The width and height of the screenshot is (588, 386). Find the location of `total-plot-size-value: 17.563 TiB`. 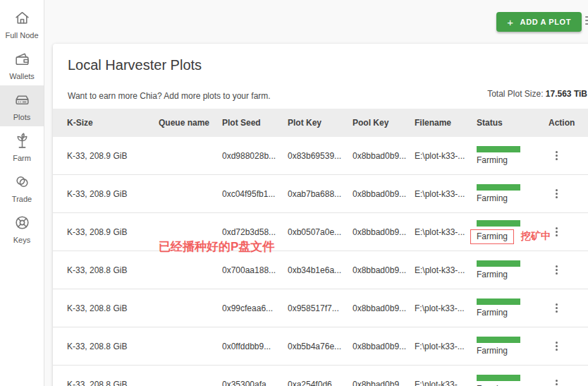

total-plot-size-value: 17.563 TiB is located at coordinates (567, 94).